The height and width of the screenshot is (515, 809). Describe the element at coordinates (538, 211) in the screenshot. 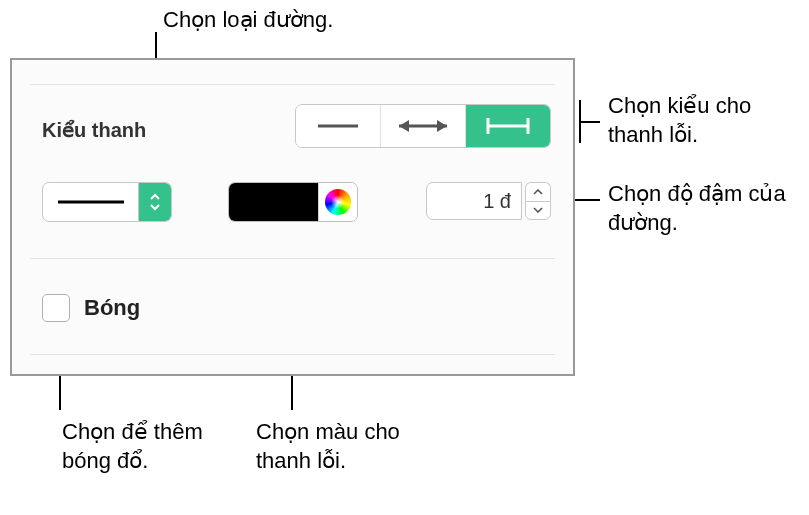

I see `chevron-down-icon` at that location.